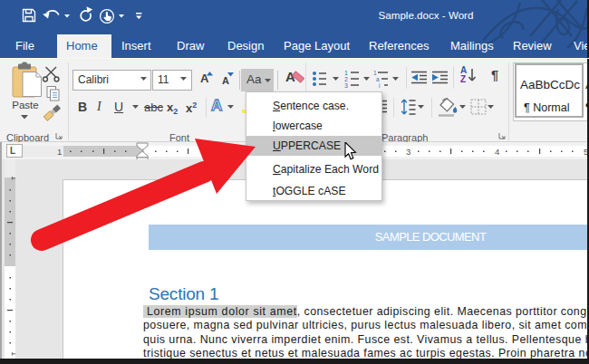 The height and width of the screenshot is (364, 589). What do you see at coordinates (378, 80) in the screenshot?
I see `svg-text: a` at bounding box center [378, 80].